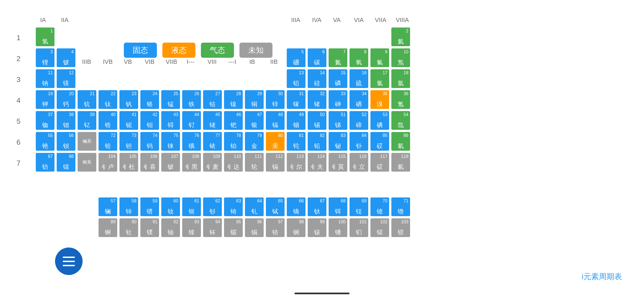  What do you see at coordinates (254, 162) in the screenshot?
I see `element-111: 111轮` at bounding box center [254, 162].